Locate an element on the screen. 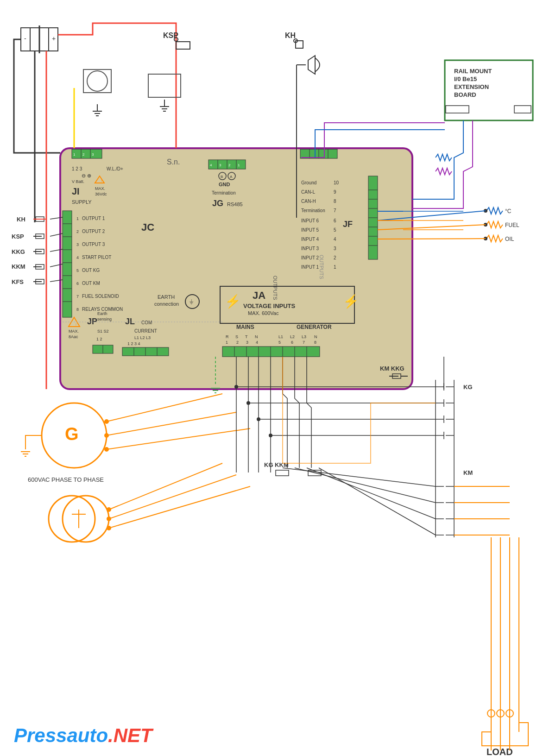  svg-text: MAX. is located at coordinates (74, 331).